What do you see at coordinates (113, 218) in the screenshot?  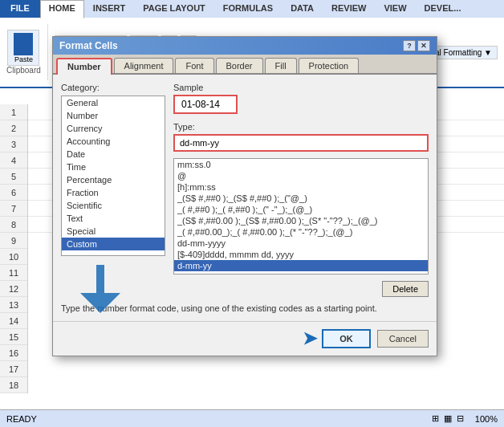 I see `category-text: Text` at bounding box center [113, 218].